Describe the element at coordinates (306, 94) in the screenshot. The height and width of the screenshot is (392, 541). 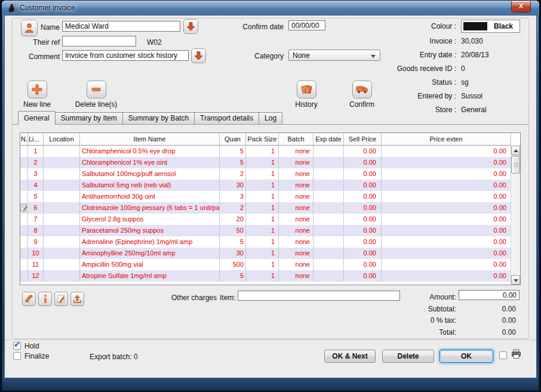
I see `history-button: History` at that location.